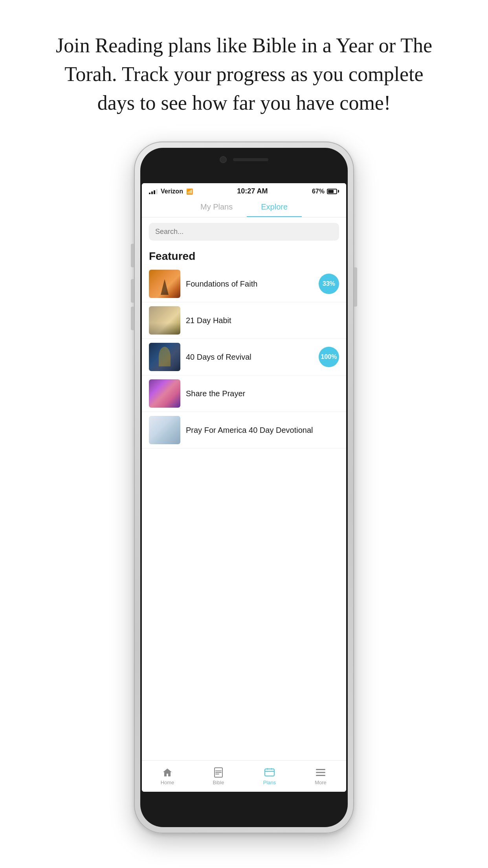 This screenshot has width=488, height=868. I want to click on wifi-icon: 📶, so click(189, 191).